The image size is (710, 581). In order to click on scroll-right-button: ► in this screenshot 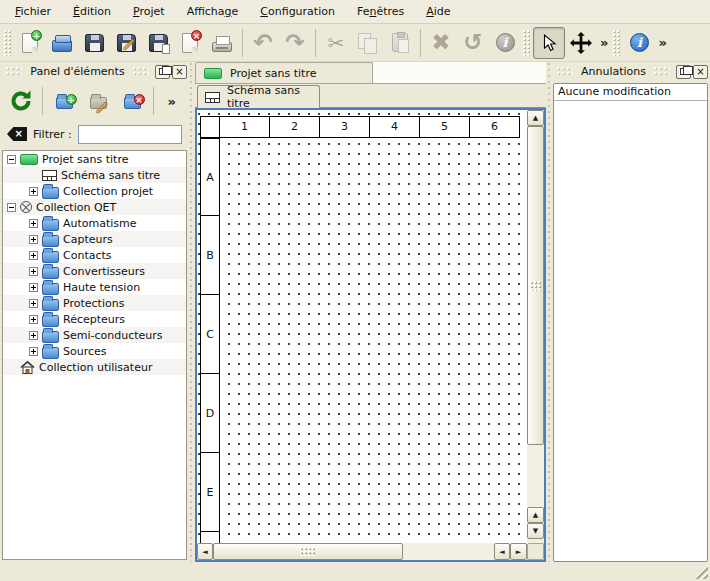, I will do `click(518, 552)`.